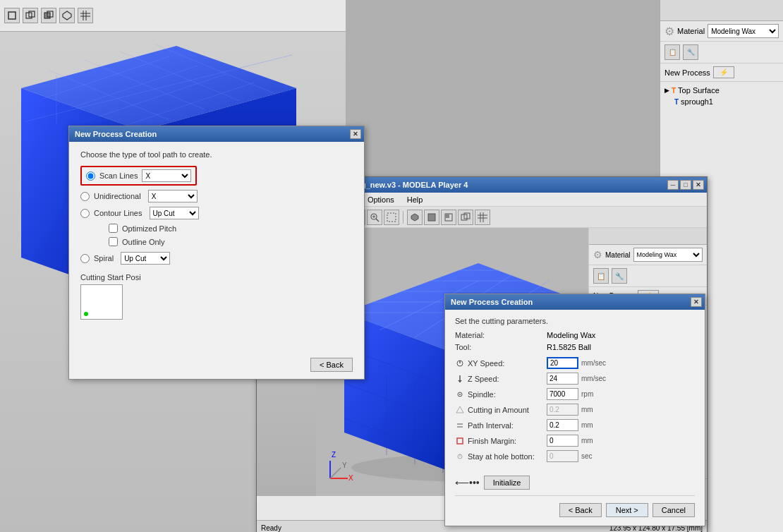 The height and width of the screenshot is (532, 783). I want to click on tree-item-sprough1-bg: T sprough1, so click(727, 102).